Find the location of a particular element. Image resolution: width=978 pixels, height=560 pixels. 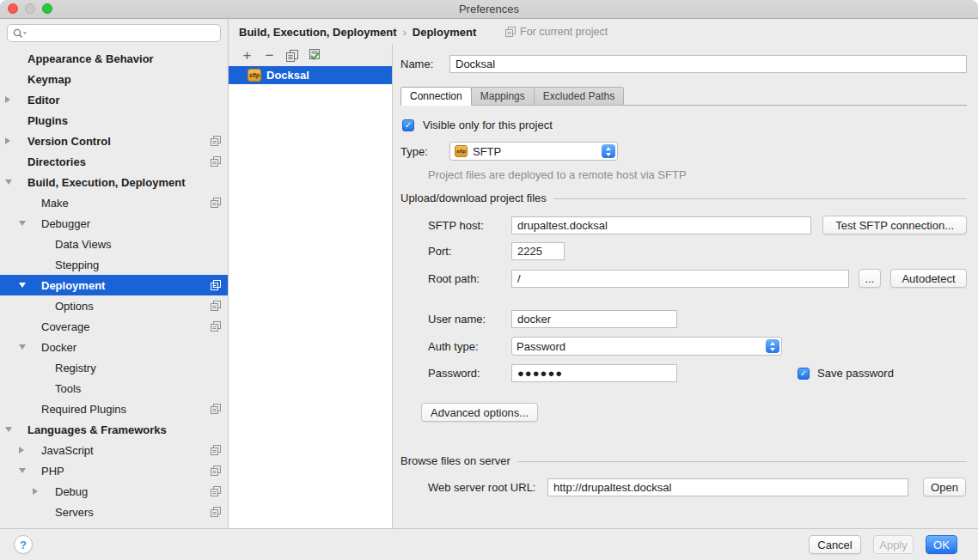

password-label: Password: is located at coordinates (469, 373).